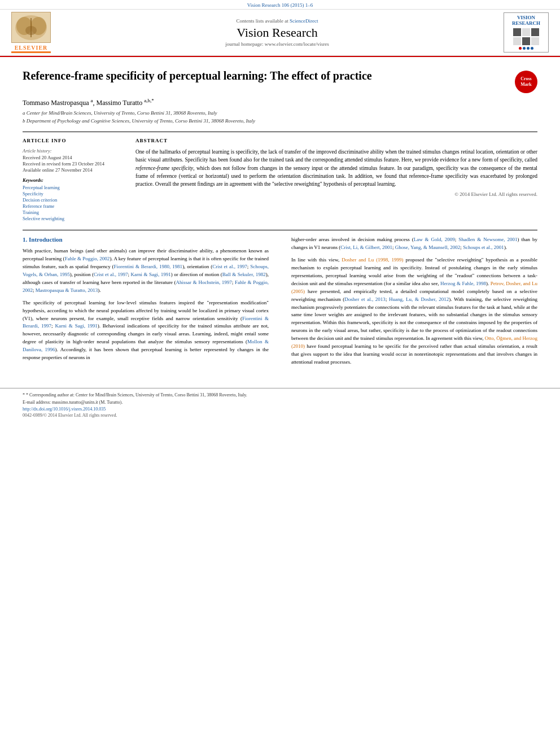  I want to click on authors-line: Tommaso Mastropasqua a, Massimo Turatto …, so click(280, 103).